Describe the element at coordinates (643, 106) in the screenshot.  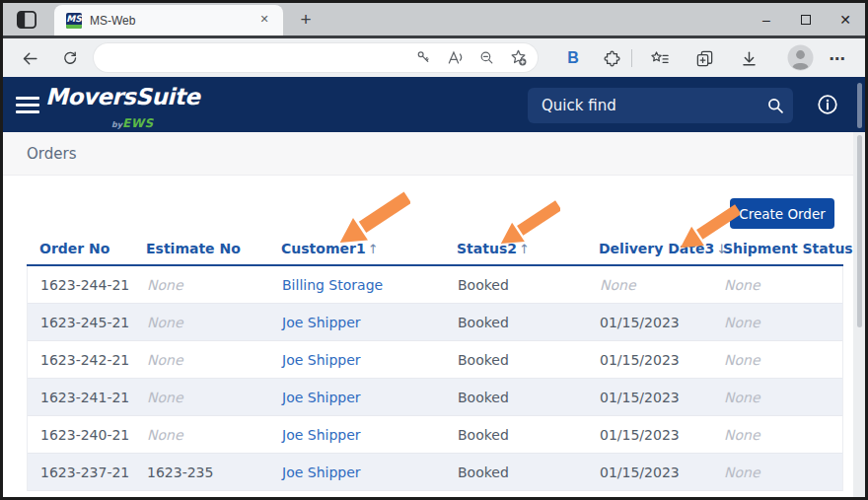
I see `quick-find-input` at that location.